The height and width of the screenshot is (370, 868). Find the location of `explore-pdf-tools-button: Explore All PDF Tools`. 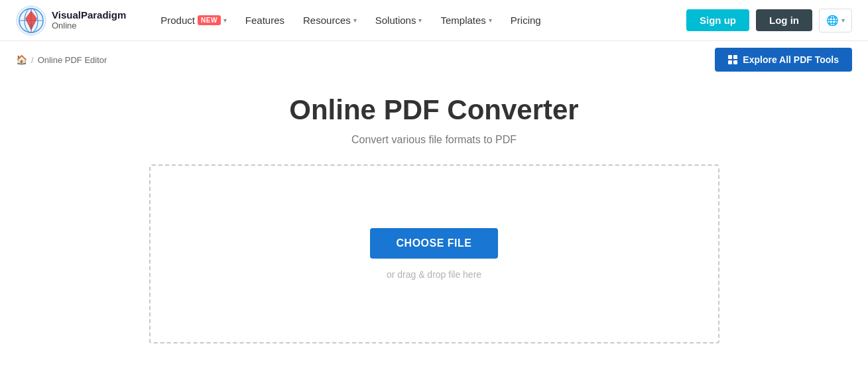

explore-pdf-tools-button: Explore All PDF Tools is located at coordinates (784, 60).